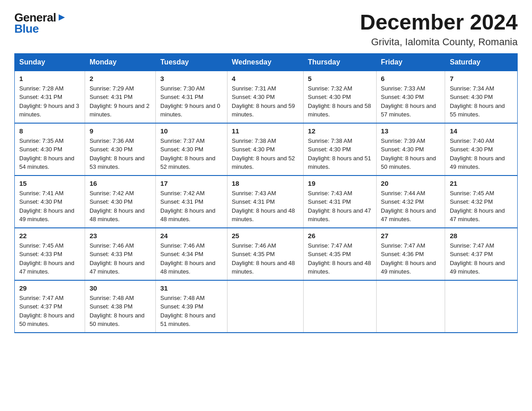 The image size is (532, 411). What do you see at coordinates (411, 201) in the screenshot?
I see `calendar-cell: 20 Sunrise: 7:44 AM Sunset: 4:32 PM Dayl…` at bounding box center [411, 201].